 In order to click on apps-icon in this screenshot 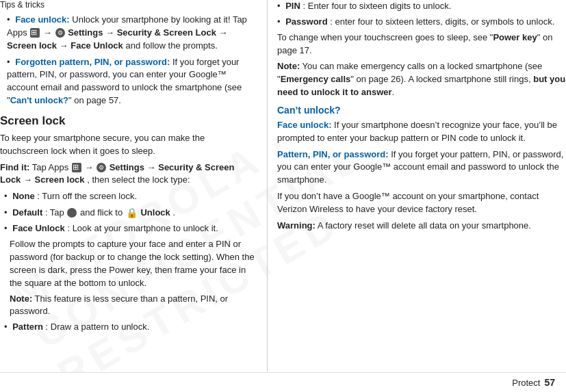, I will do `click(35, 33)`.